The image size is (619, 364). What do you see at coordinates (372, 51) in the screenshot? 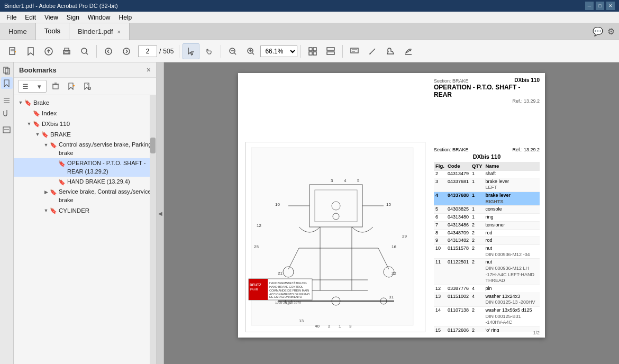
I see `highlight-btn` at bounding box center [372, 51].